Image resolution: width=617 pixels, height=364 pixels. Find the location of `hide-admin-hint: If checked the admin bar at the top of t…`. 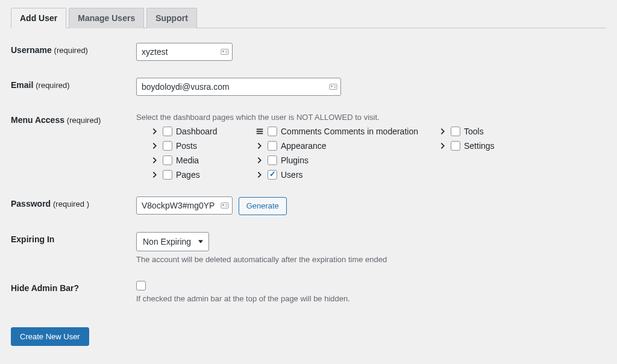

hide-admin-hint: If checked the admin bar at the top of t… is located at coordinates (371, 299).